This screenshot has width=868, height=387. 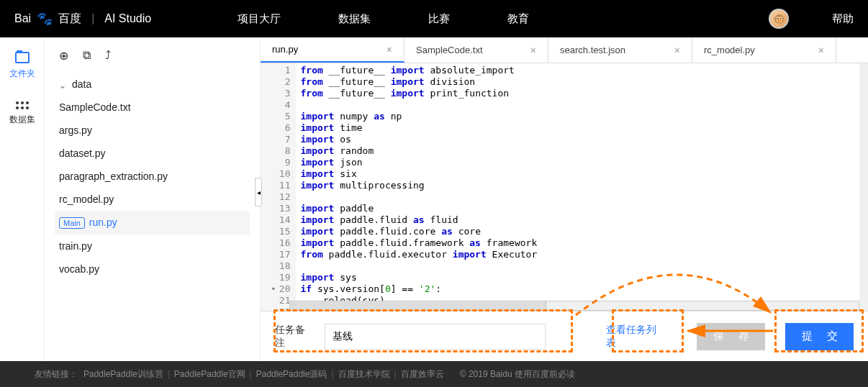 I want to click on new-file-icon: ⊕, so click(x=63, y=56).